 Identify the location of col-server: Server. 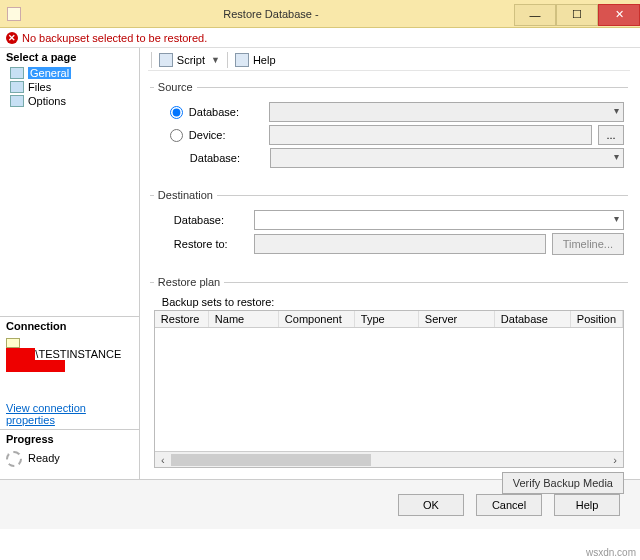
(457, 319).